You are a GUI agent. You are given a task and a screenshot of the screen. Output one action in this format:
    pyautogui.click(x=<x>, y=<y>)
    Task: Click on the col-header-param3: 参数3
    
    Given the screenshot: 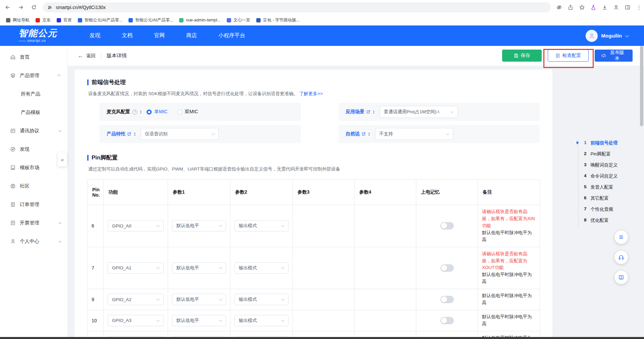 What is the action you would take?
    pyautogui.click(x=324, y=192)
    